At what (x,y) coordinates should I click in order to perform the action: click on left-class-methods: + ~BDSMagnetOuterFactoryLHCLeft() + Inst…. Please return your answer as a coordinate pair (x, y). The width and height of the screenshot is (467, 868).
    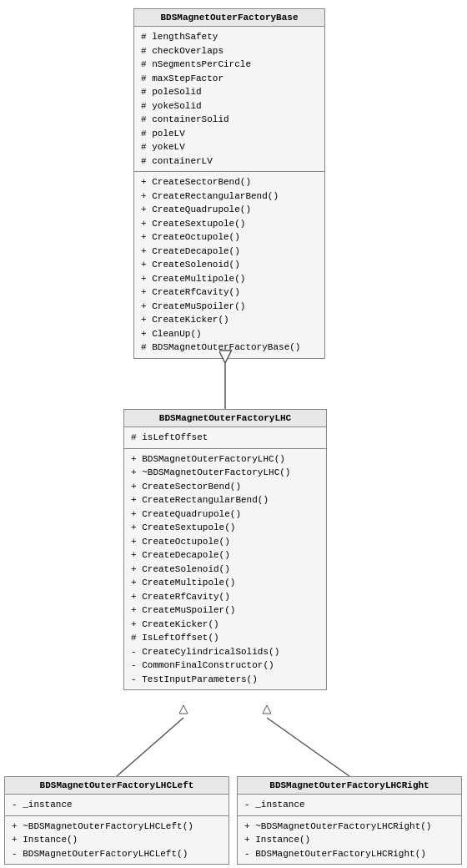
    Looking at the image, I should click on (117, 840).